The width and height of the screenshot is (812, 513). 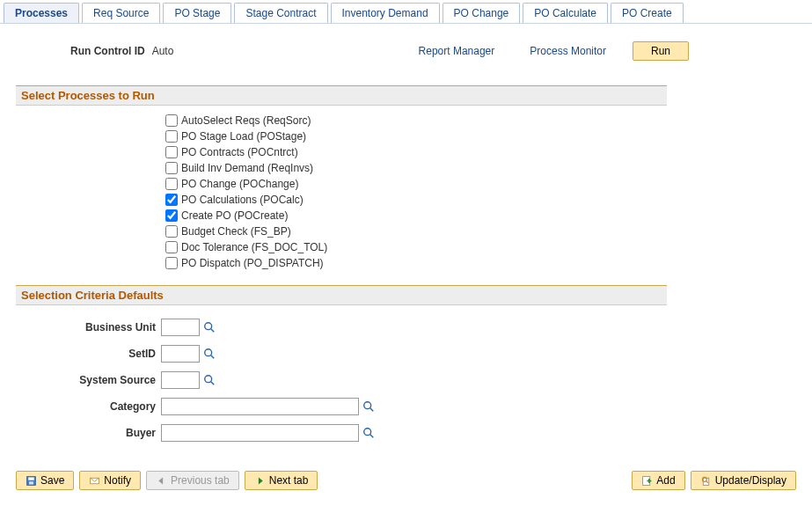 What do you see at coordinates (416, 200) in the screenshot?
I see `process-row: PO Calculations (POCalc)` at bounding box center [416, 200].